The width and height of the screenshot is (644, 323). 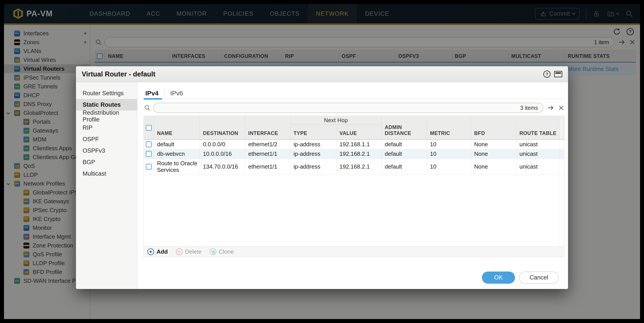 What do you see at coordinates (106, 186) in the screenshot?
I see `dialog-nav: Router SettingsStatic RoutesRedistributi…` at bounding box center [106, 186].